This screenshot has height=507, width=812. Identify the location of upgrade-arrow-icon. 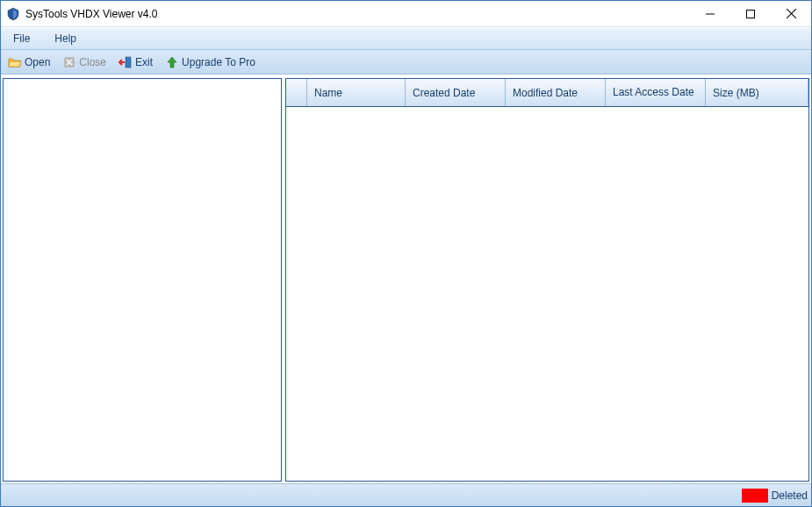
(172, 62).